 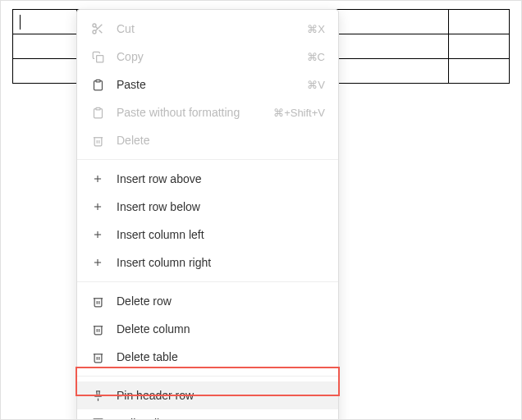 I want to click on menu-label: Cut, so click(x=212, y=29).